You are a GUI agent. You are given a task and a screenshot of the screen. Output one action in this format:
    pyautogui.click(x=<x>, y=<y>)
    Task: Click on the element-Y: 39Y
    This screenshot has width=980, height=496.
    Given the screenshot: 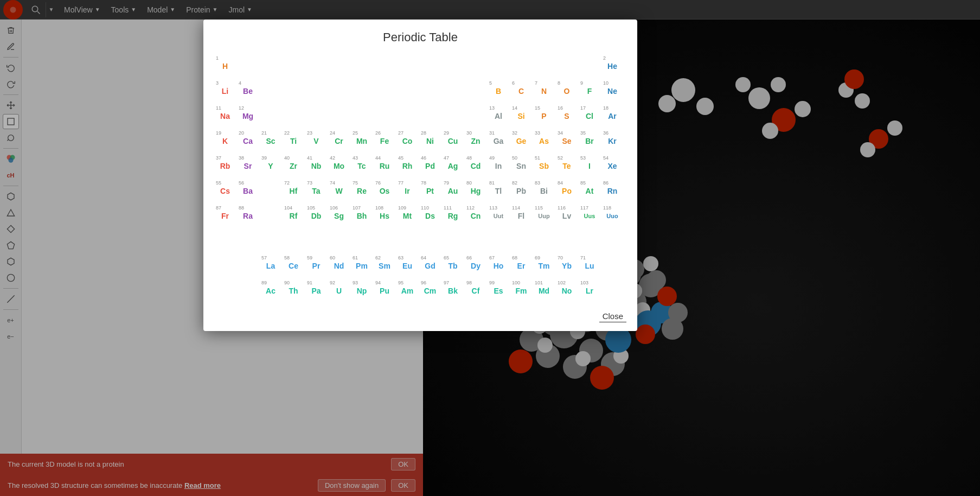 What is the action you would take?
    pyautogui.click(x=271, y=166)
    